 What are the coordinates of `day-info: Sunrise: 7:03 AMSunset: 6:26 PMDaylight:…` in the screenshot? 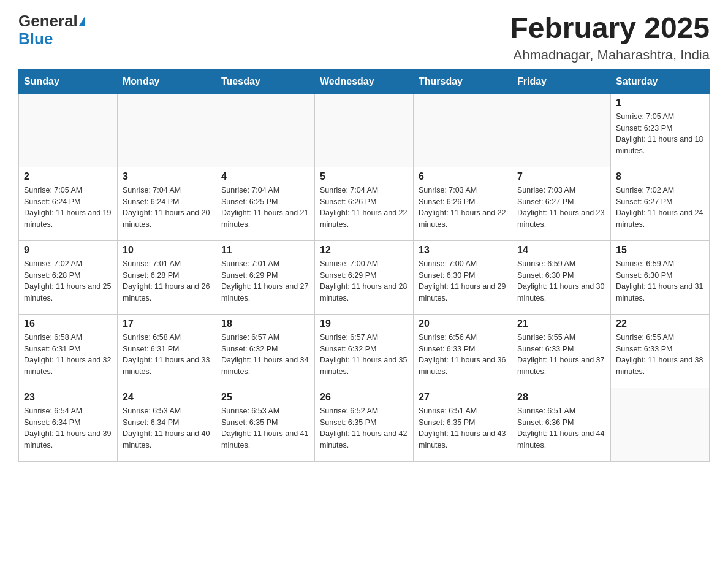 It's located at (463, 207).